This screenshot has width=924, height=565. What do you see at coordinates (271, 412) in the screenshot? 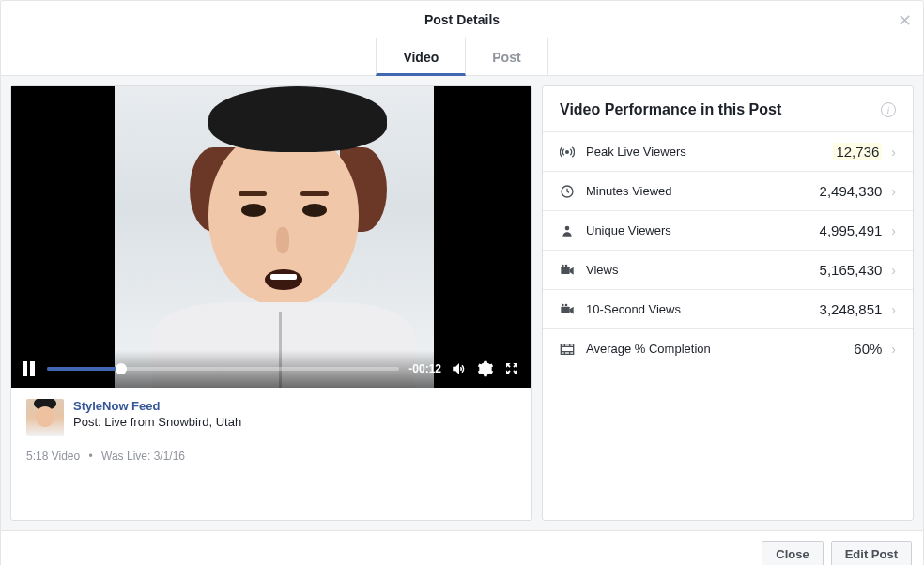
I see `post-meta: StyleNow Feed Post: Live from Snowbird, …` at bounding box center [271, 412].